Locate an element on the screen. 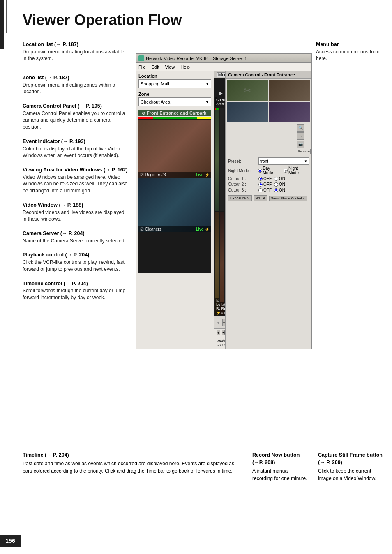 The height and width of the screenshot is (554, 392). page-title: Viewer Operation Flow is located at coordinates (102, 20).